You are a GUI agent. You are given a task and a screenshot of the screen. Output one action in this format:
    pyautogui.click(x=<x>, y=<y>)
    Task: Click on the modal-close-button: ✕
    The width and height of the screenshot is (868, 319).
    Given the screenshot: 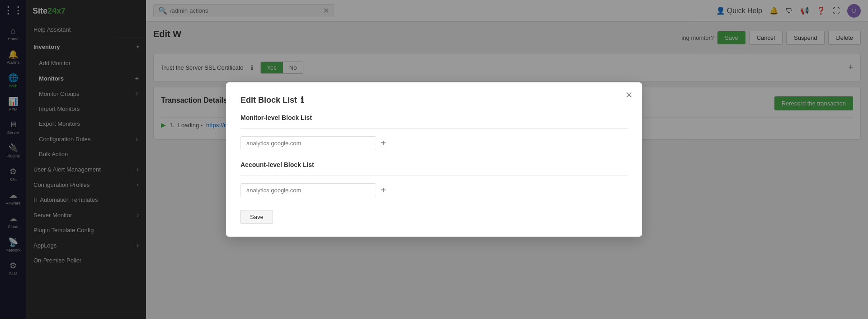 What is the action you would take?
    pyautogui.click(x=629, y=95)
    